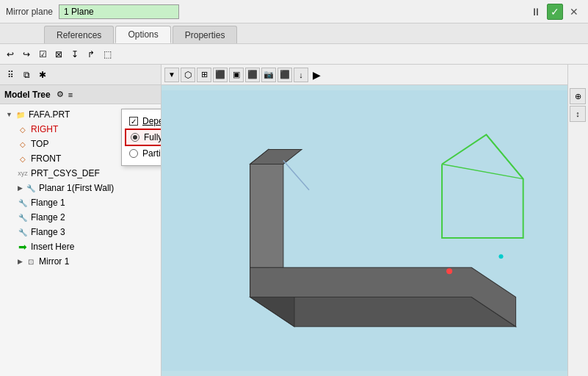 The image size is (588, 376). What do you see at coordinates (23, 232) in the screenshot?
I see `flange-icon-3: 🔧` at bounding box center [23, 232].